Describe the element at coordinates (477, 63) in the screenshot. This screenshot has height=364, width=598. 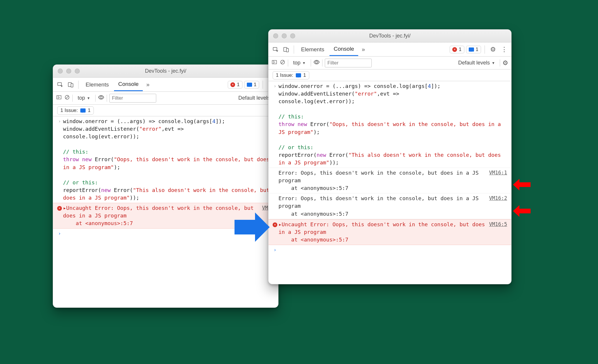
I see `log-levels-selector: Default levels▼` at that location.